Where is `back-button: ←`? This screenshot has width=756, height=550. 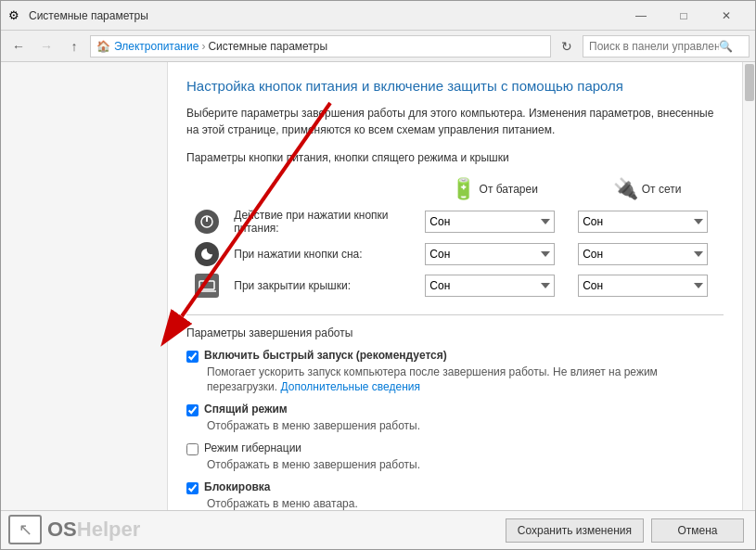 back-button: ← is located at coordinates (19, 46).